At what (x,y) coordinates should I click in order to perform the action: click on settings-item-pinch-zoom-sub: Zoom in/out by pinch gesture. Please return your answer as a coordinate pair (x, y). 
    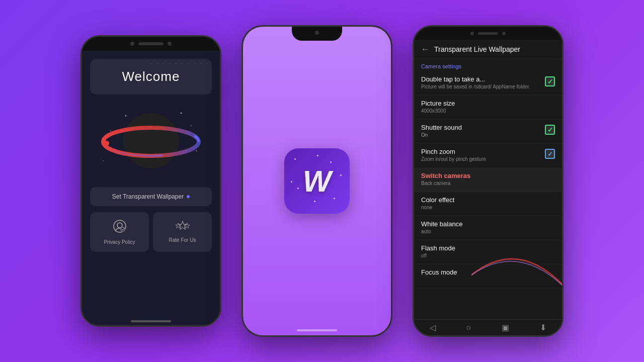
    Looking at the image, I should click on (480, 159).